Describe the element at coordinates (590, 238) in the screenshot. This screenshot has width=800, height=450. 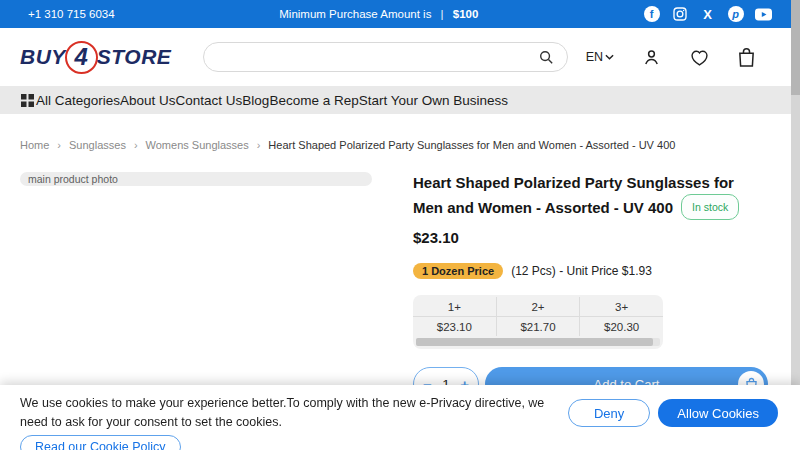
I see `product-price: $23.10` at that location.